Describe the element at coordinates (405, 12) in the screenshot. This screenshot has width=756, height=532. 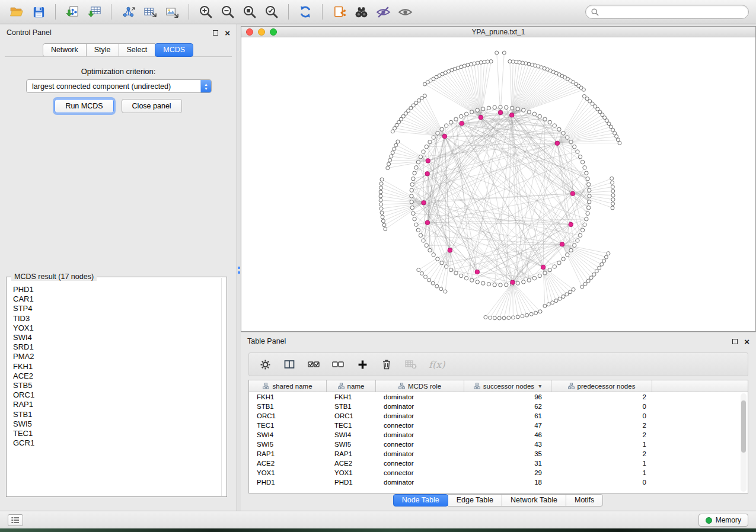
I see `show-hidden-button` at that location.